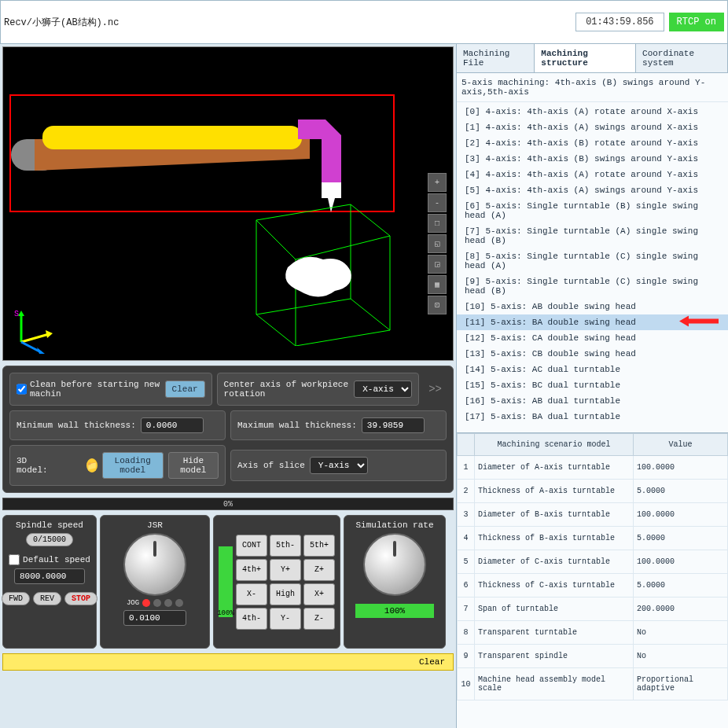 The width and height of the screenshot is (728, 728). I want to click on tab-machining-file: Machining File, so click(495, 58).